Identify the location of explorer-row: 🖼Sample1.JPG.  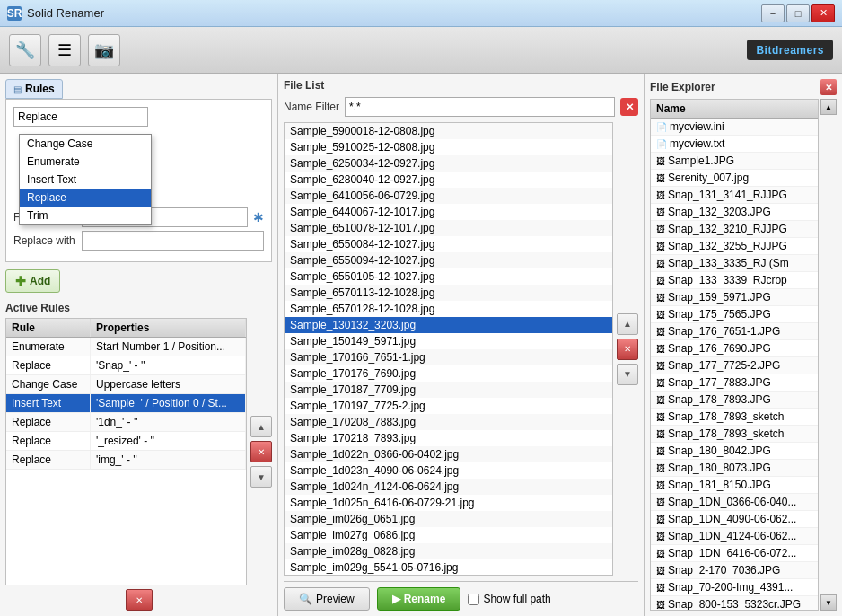
(734, 162).